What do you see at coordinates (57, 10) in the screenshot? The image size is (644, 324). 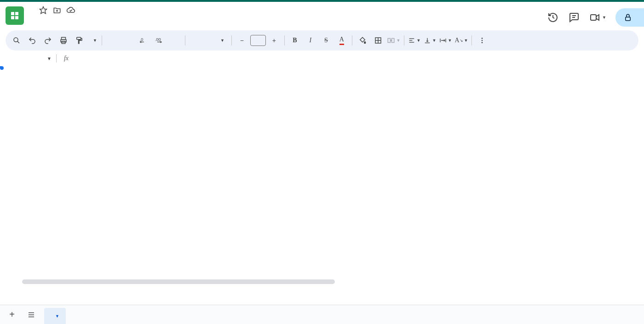 I see `move-icon` at bounding box center [57, 10].